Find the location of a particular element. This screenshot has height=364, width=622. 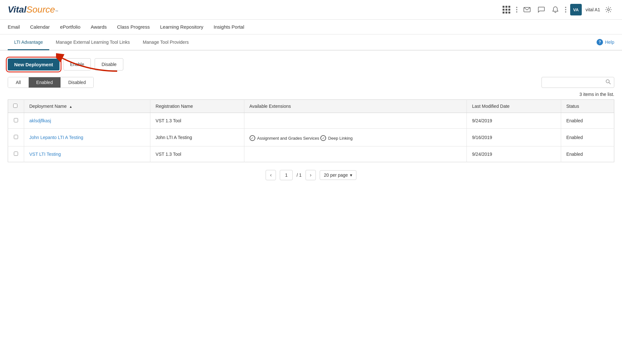

logo: Vital Source ™ is located at coordinates (33, 10).